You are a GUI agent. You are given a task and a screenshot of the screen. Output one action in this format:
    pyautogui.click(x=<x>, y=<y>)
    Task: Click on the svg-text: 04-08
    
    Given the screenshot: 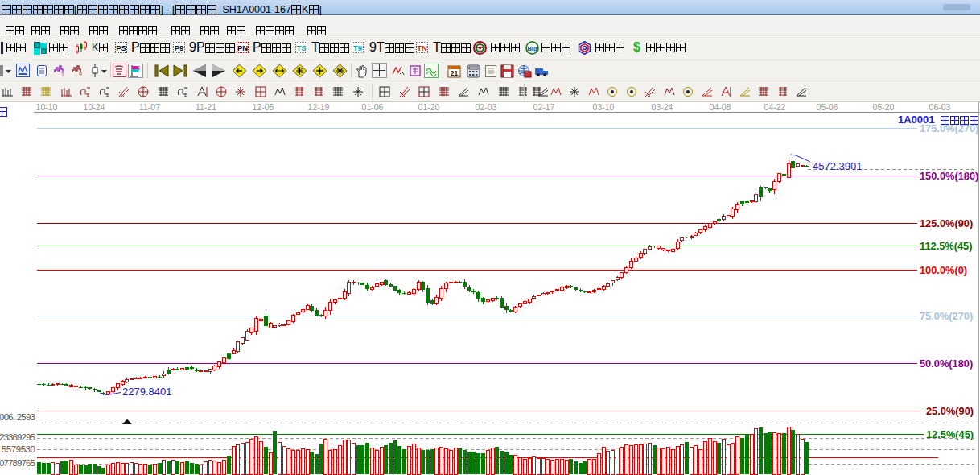 What is the action you would take?
    pyautogui.click(x=721, y=107)
    